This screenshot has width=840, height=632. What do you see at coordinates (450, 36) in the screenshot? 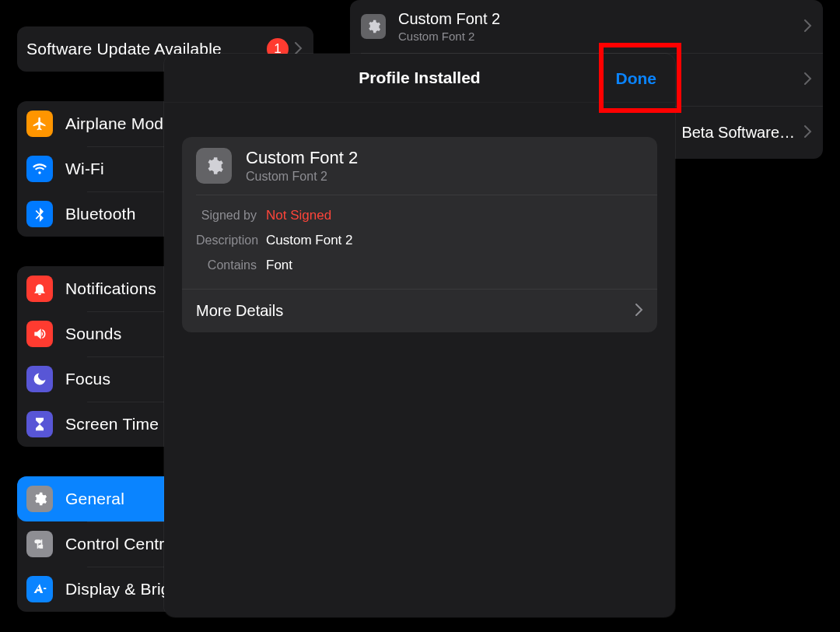
I see `profile1-subtitle: Custom Font 2` at bounding box center [450, 36].